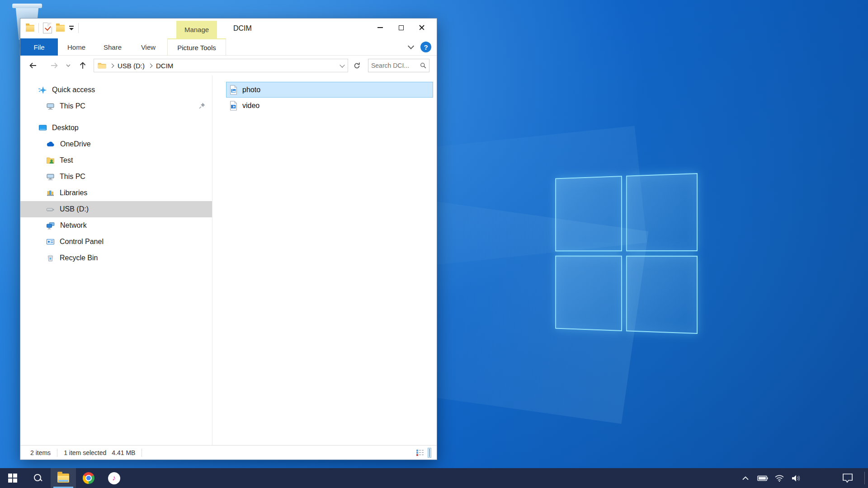 This screenshot has width=868, height=488. What do you see at coordinates (229, 47) in the screenshot?
I see `ribbon-tabs: File Home Share View Picture Tools ?` at bounding box center [229, 47].